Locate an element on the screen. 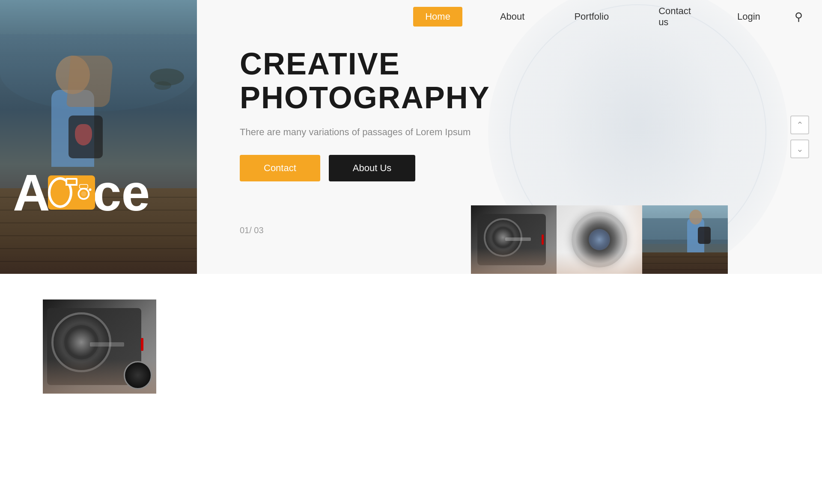 Image resolution: width=822 pixels, height=504 pixels. about-us-button: About Us is located at coordinates (372, 168).